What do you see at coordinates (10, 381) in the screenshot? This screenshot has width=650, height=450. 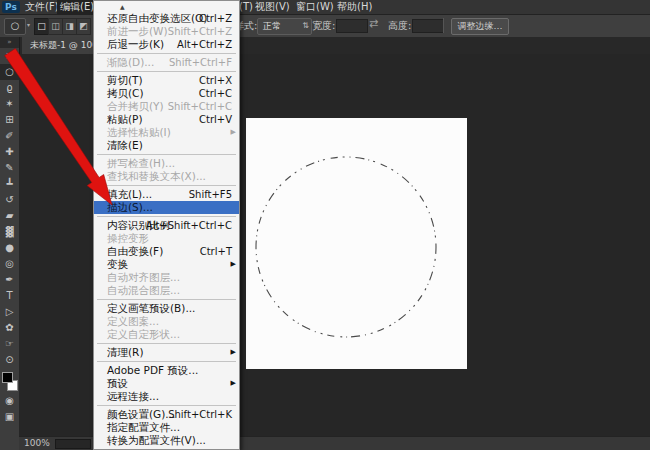 I see `color-swatches` at bounding box center [10, 381].